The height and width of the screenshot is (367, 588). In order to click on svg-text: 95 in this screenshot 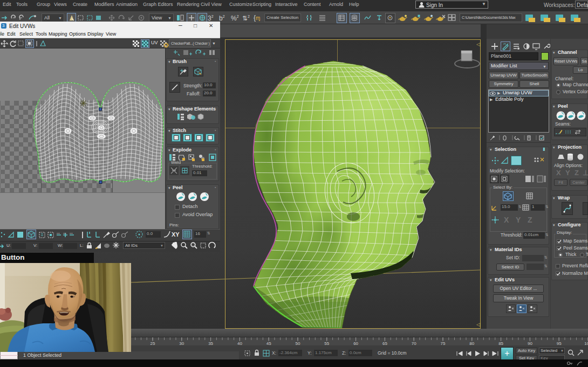, I will do `click(559, 344)`.